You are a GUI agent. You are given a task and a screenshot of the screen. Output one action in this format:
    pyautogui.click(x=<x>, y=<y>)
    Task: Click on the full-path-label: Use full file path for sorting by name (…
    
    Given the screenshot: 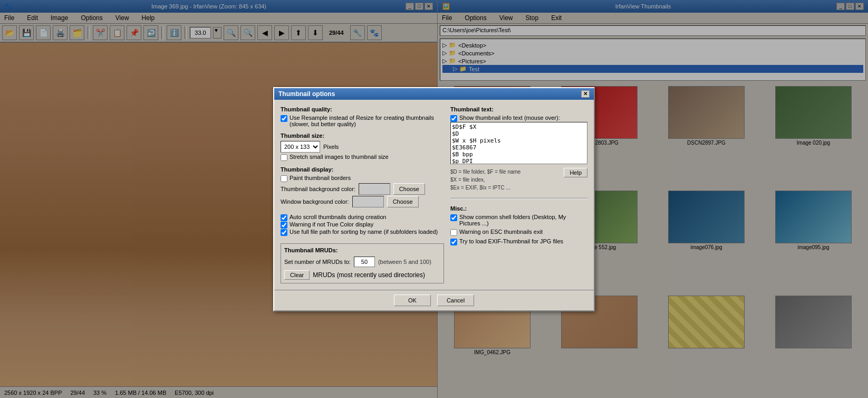 What is the action you would take?
    pyautogui.click(x=364, y=232)
    